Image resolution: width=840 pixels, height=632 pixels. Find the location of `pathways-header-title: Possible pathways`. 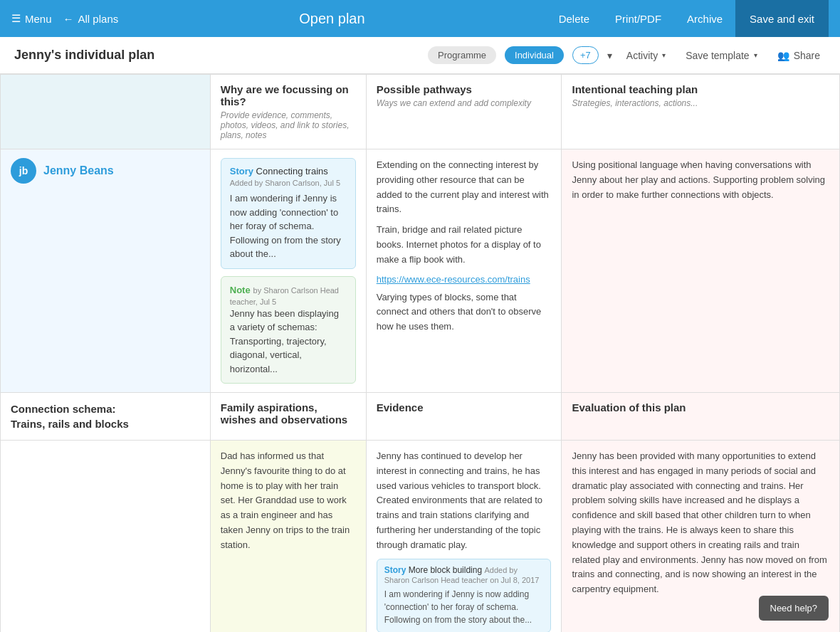

pathways-header-title: Possible pathways is located at coordinates (464, 90).